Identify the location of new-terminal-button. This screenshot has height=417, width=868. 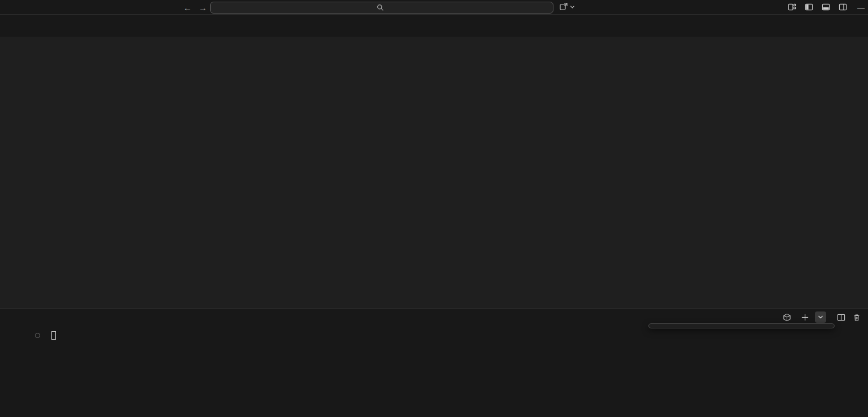
(805, 317).